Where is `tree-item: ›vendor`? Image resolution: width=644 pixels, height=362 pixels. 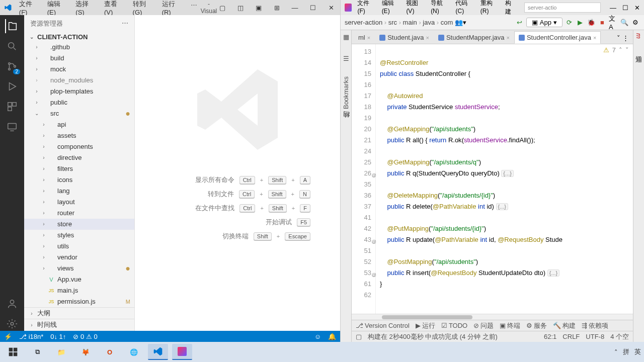
tree-item: ›vendor is located at coordinates (79, 257).